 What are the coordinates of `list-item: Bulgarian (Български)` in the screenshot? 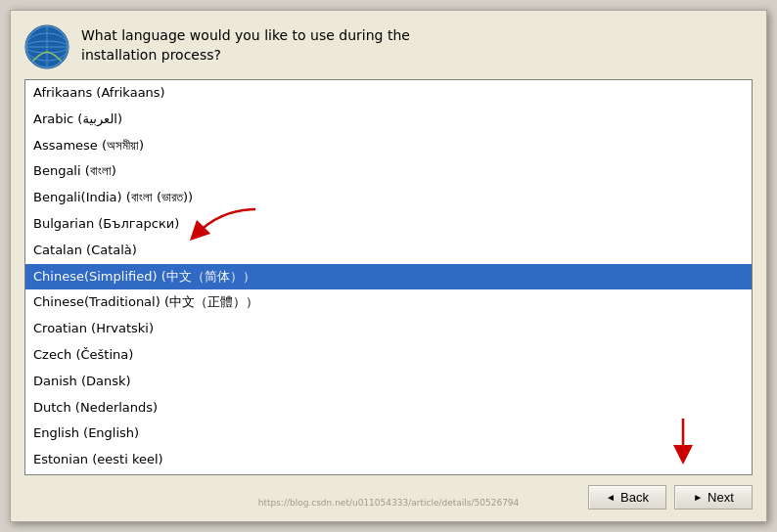 It's located at (388, 225).